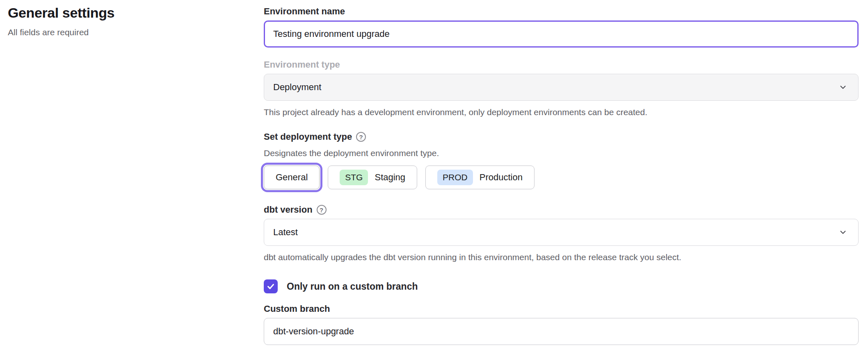  I want to click on deployment-type-helper: Designates the deployment environment ty…, so click(561, 153).